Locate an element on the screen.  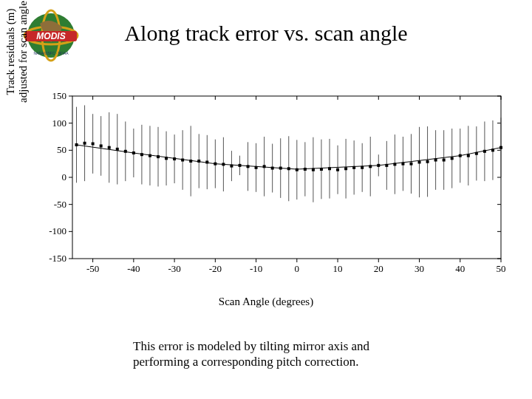
y-tick-label: -50 is located at coordinates (61, 204).